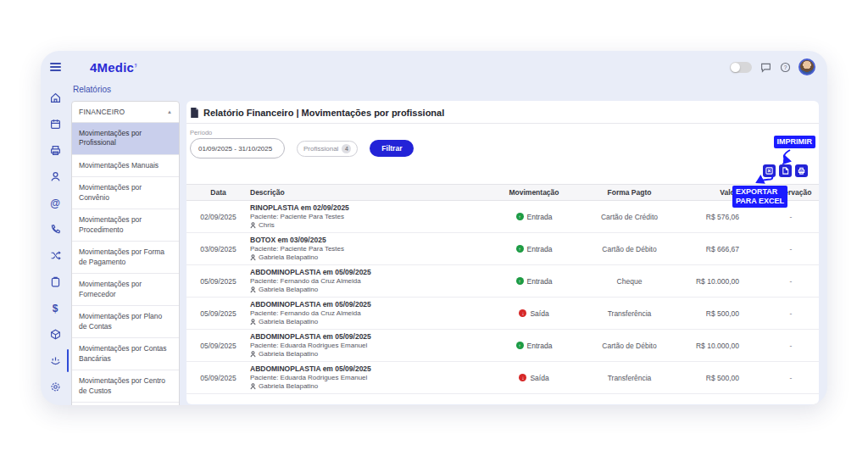  I want to click on export-pdf-button, so click(785, 171).